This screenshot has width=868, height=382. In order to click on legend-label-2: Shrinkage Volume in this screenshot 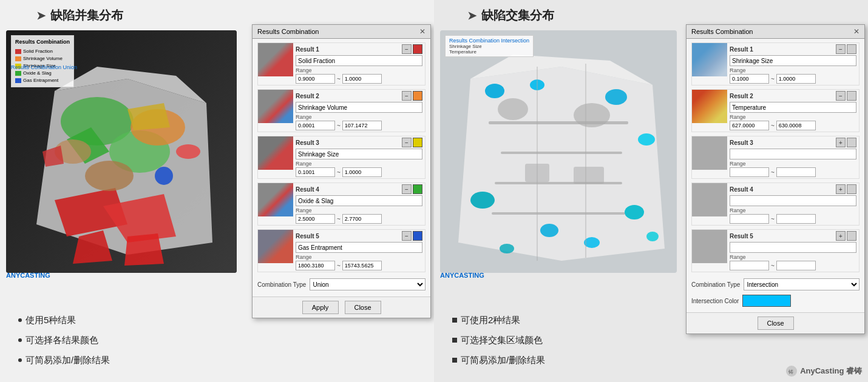, I will do `click(42, 59)`.